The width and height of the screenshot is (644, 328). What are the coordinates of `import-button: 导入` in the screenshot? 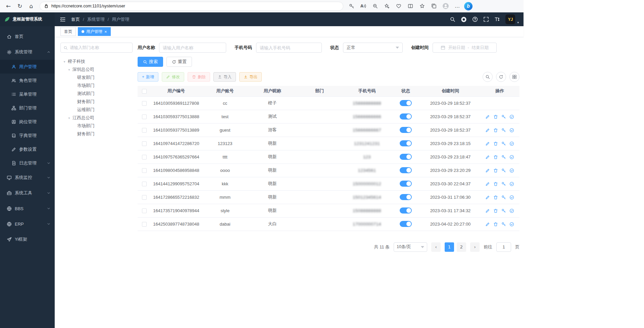 It's located at (225, 77).